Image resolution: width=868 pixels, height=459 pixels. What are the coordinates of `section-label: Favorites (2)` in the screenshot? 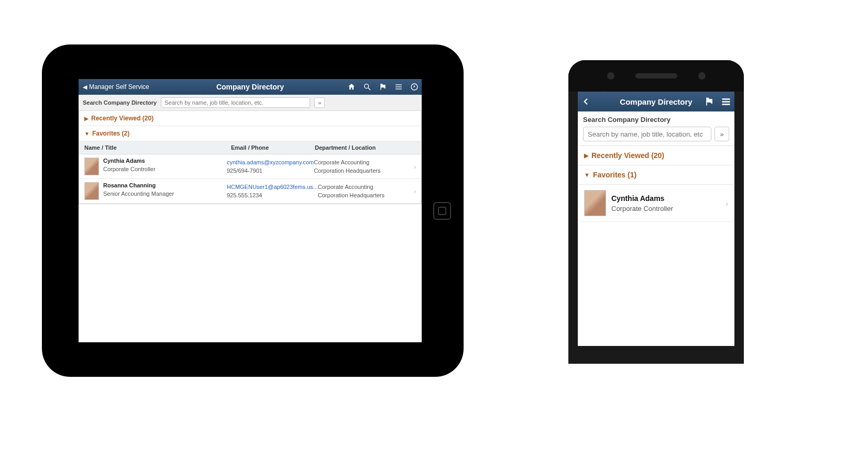 It's located at (111, 133).